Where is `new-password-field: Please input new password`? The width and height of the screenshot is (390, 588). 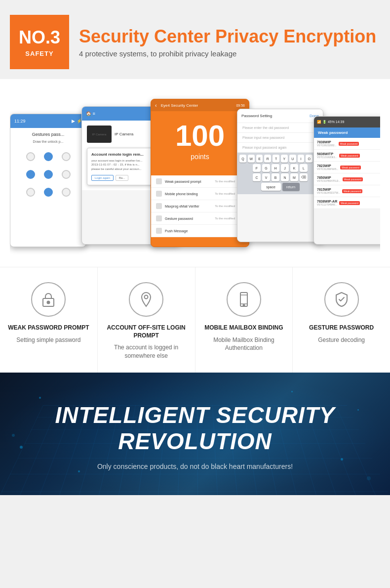 new-password-field: Please input new password is located at coordinates (280, 138).